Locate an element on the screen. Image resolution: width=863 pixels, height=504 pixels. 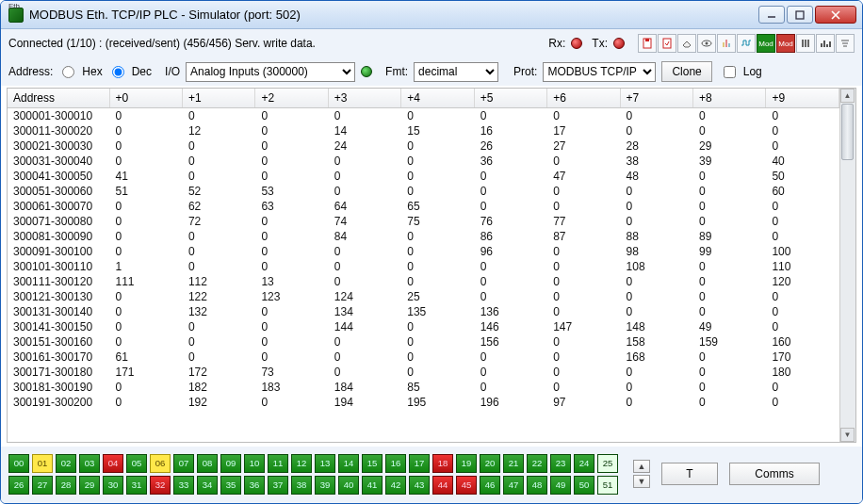
station-cell: 28 is located at coordinates (66, 485).